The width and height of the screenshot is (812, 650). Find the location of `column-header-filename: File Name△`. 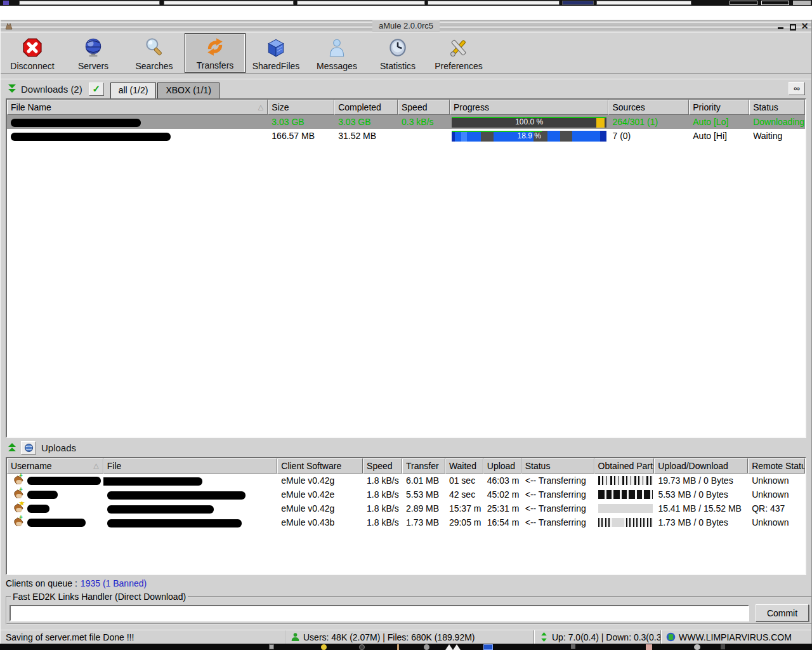

column-header-filename: File Name△ is located at coordinates (137, 107).